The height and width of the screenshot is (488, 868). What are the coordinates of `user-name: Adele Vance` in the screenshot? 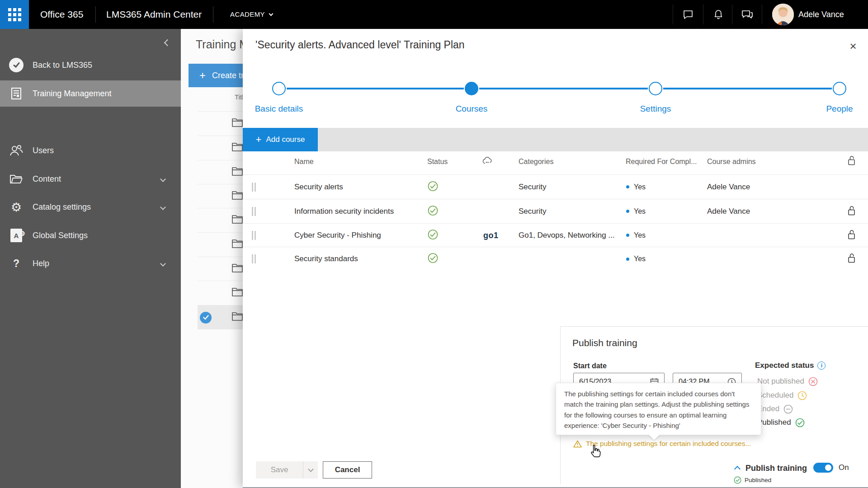 It's located at (821, 14).